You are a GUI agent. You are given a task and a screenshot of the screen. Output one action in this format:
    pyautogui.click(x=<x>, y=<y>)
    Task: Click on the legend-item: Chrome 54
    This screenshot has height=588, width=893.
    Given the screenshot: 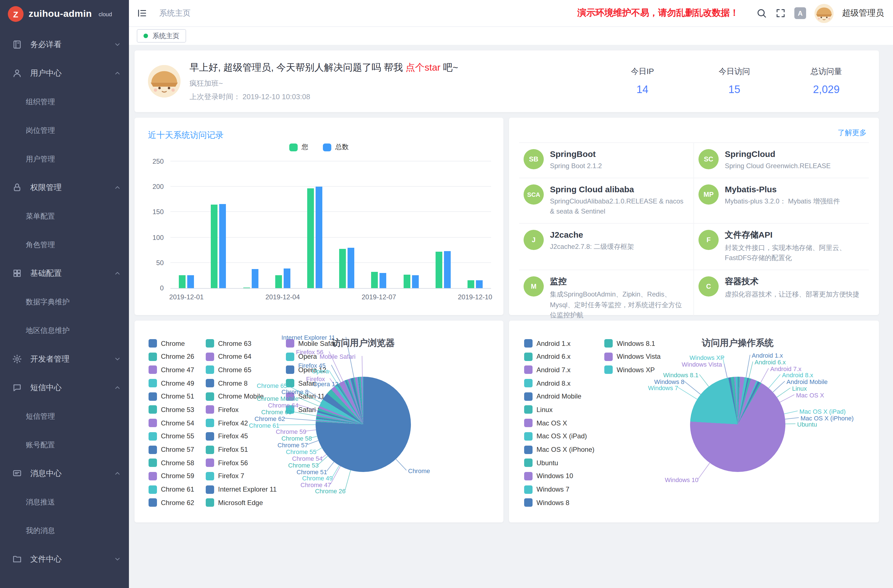 What is the action you would take?
    pyautogui.click(x=171, y=423)
    